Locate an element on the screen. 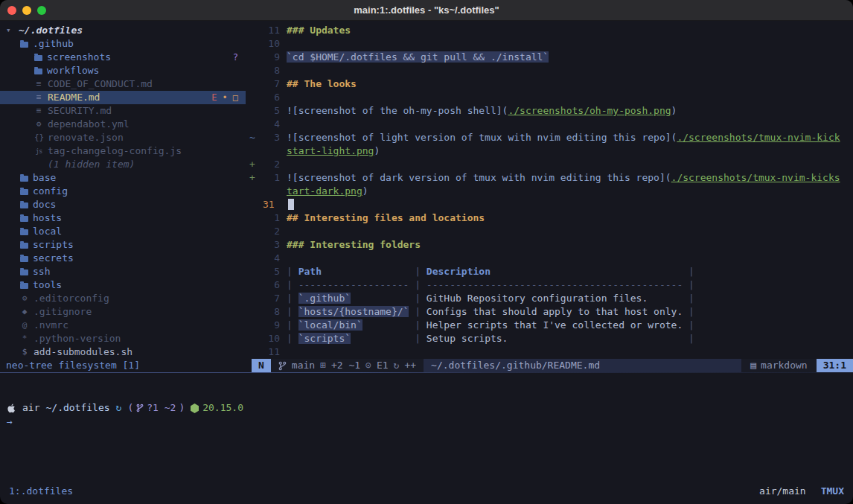 The image size is (853, 504). tree-item-hosts: hosts is located at coordinates (123, 218).